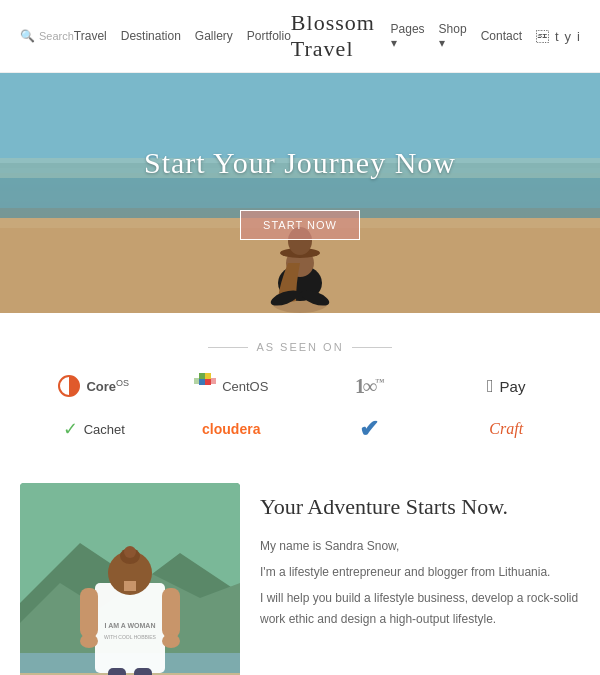  Describe the element at coordinates (231, 429) in the screenshot. I see `cloudera-label: cloudera` at that location.